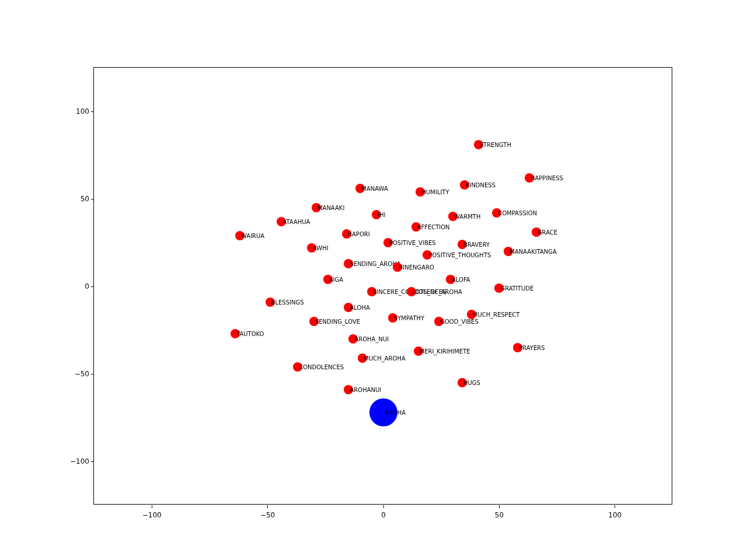  What do you see at coordinates (365, 390) in the screenshot?
I see `scatter-point-label: AROHANUI` at bounding box center [365, 390].